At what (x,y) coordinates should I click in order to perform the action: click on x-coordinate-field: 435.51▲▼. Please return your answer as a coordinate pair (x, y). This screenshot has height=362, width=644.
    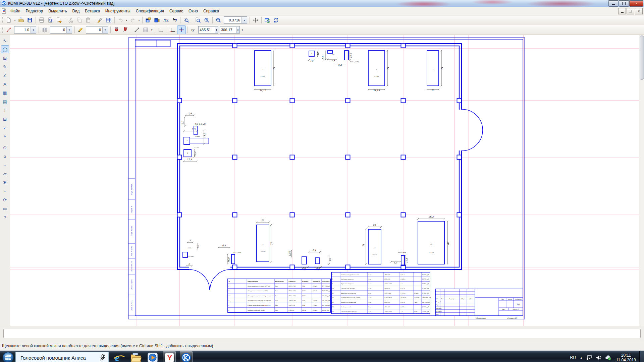
    Looking at the image, I should click on (208, 30).